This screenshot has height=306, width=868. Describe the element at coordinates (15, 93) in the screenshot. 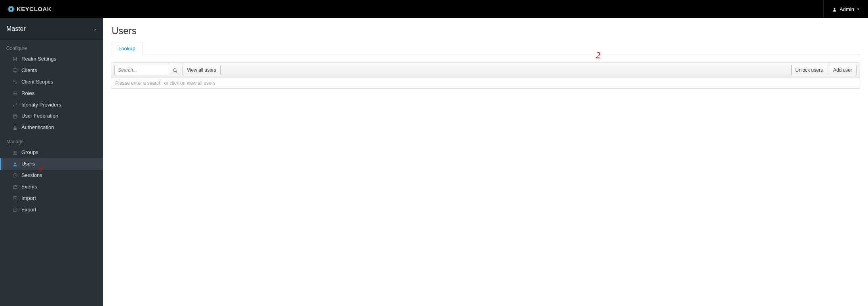

I see `list-icon` at that location.